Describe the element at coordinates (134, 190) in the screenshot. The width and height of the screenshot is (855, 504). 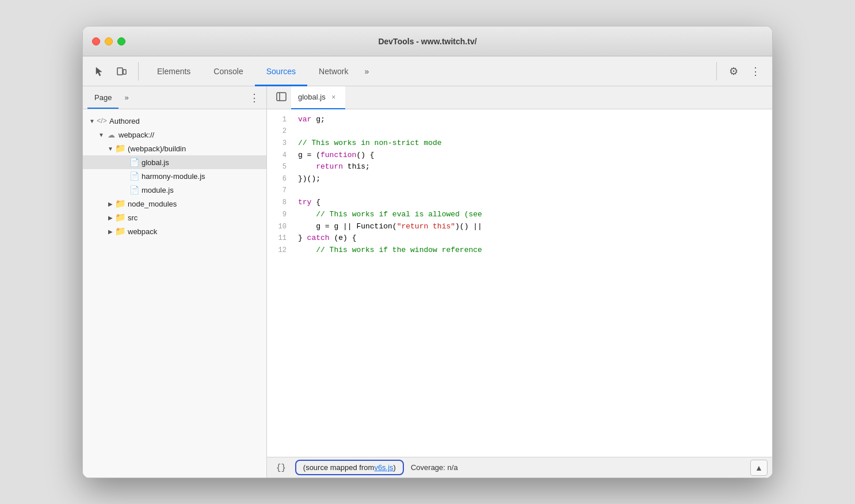
I see `file-icon-module: 📄` at that location.